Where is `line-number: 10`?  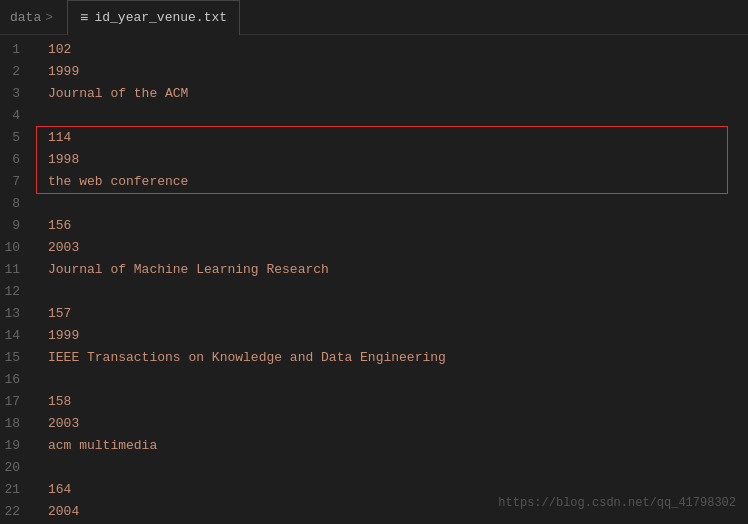 line-number: 10 is located at coordinates (14, 248).